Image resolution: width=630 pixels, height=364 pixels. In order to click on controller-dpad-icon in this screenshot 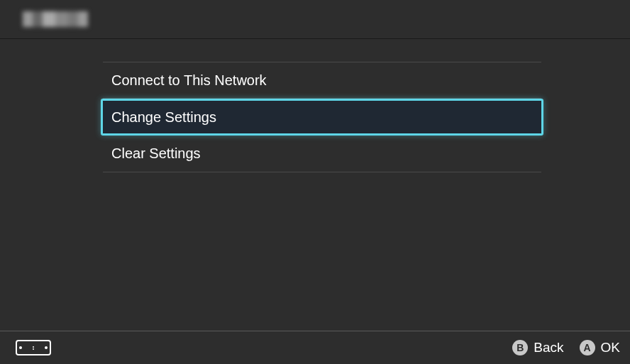, I will do `click(33, 348)`.